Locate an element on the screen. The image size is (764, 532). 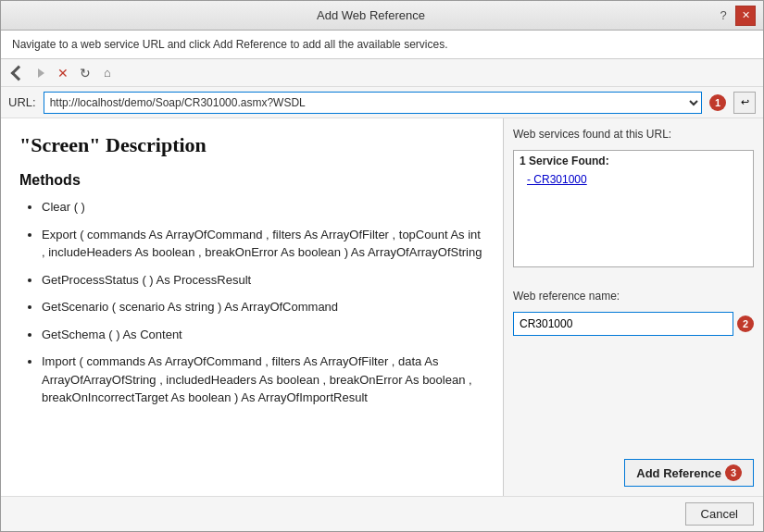
navigation-toolbar: ✕ ↻ ⌂ is located at coordinates (382, 73).